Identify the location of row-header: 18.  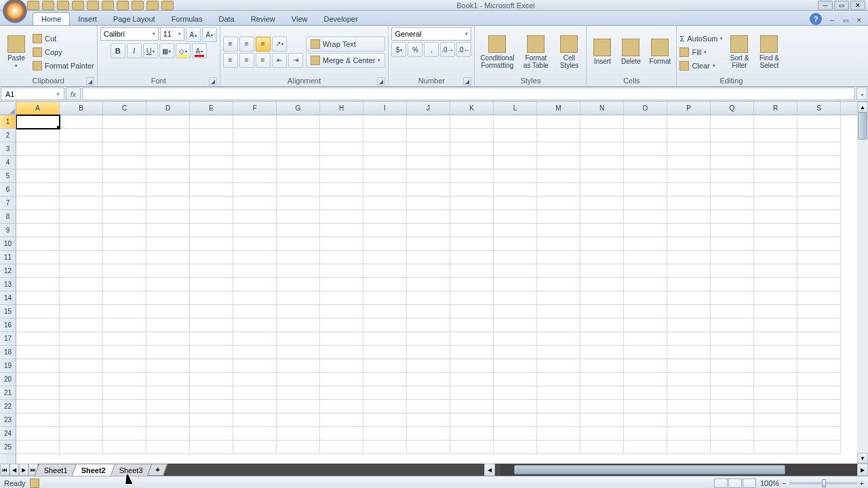
(8, 352).